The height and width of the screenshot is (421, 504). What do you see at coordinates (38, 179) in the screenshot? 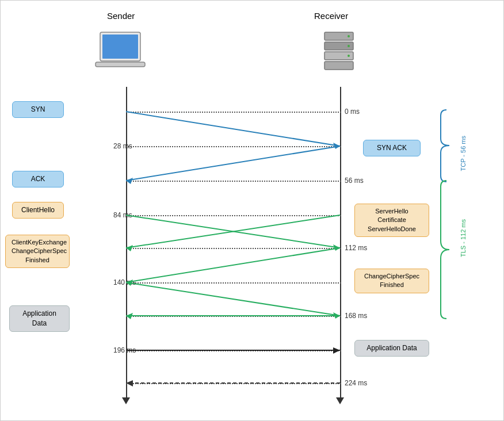
I see `ack-box: ACK` at bounding box center [38, 179].